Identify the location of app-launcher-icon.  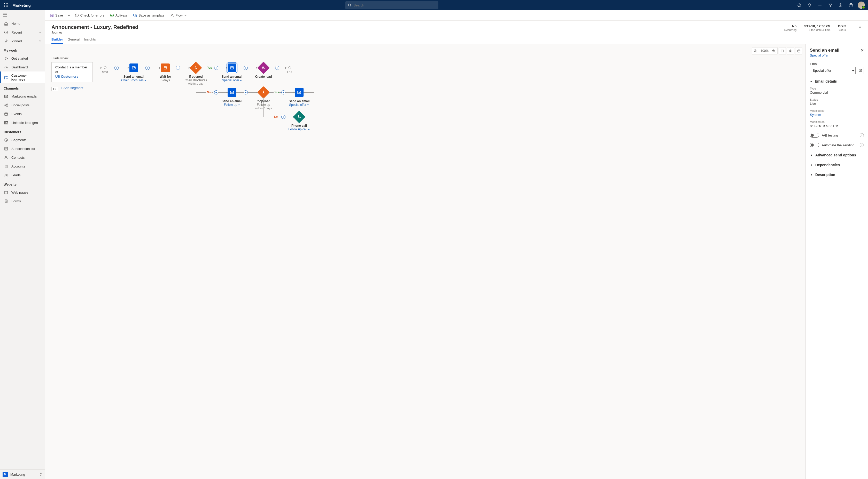
(6, 5).